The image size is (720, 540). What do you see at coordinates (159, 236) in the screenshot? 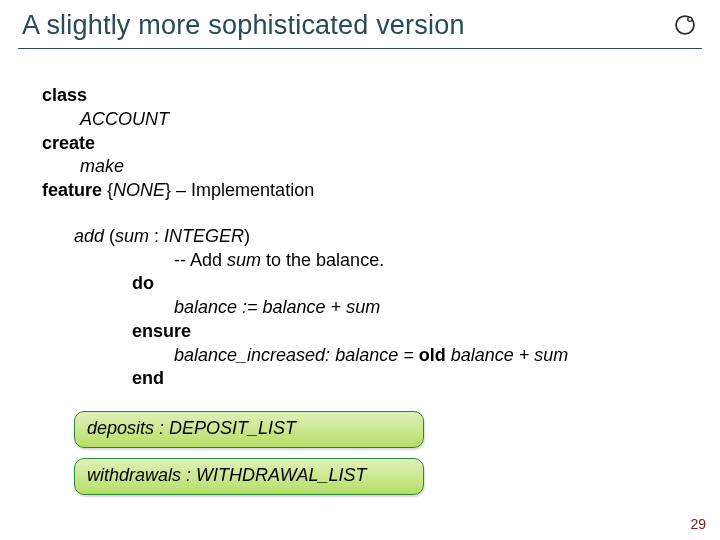
I see `routine-colon: :` at bounding box center [159, 236].